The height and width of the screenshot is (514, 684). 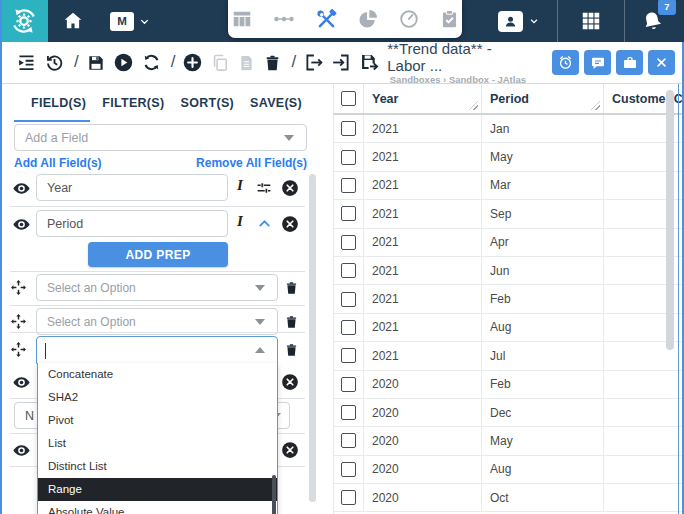 I want to click on cell-period: Apr, so click(x=543, y=242).